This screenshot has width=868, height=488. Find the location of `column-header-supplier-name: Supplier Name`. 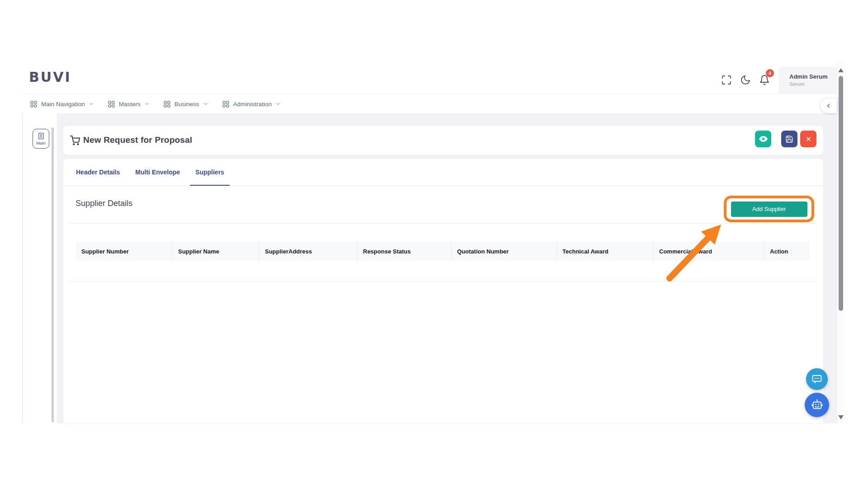

column-header-supplier-name: Supplier Name is located at coordinates (216, 251).